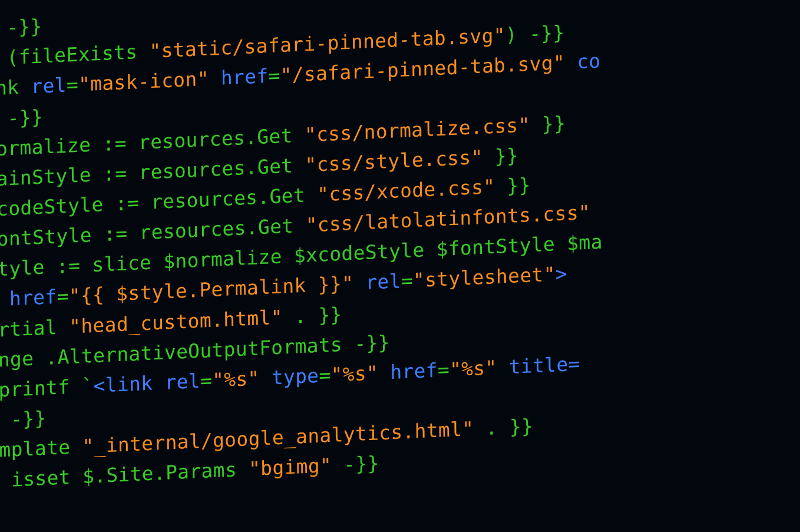 The image size is (800, 532). I want to click on code-attr: title=, so click(538, 365).